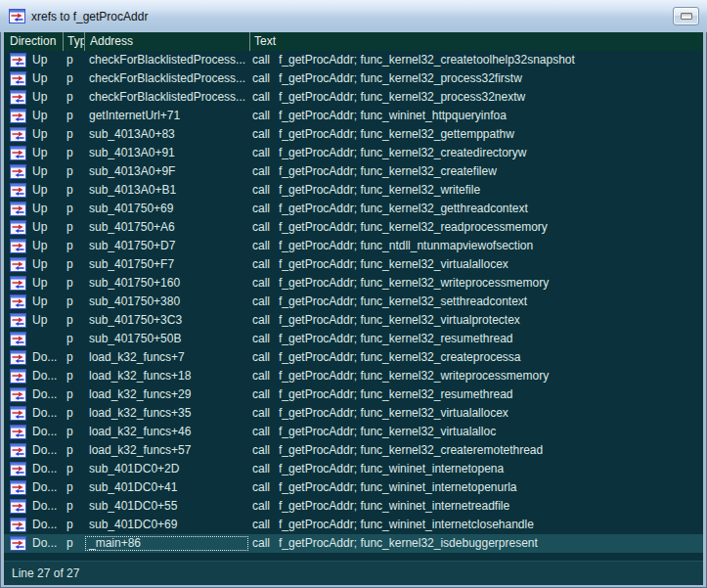  What do you see at coordinates (166, 450) in the screenshot?
I see `cell-address: load_k32_funcs+57` at bounding box center [166, 450].